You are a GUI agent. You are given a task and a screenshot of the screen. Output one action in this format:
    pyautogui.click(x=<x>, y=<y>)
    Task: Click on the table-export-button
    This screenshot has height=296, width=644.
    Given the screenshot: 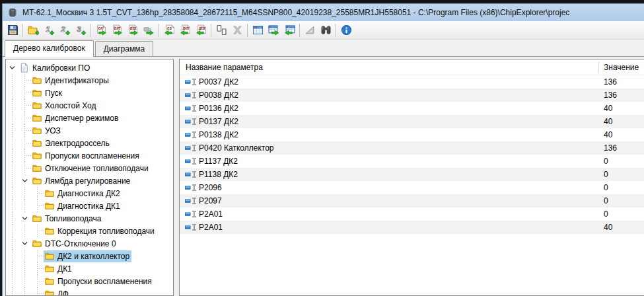 What is the action you would take?
    pyautogui.click(x=273, y=30)
    